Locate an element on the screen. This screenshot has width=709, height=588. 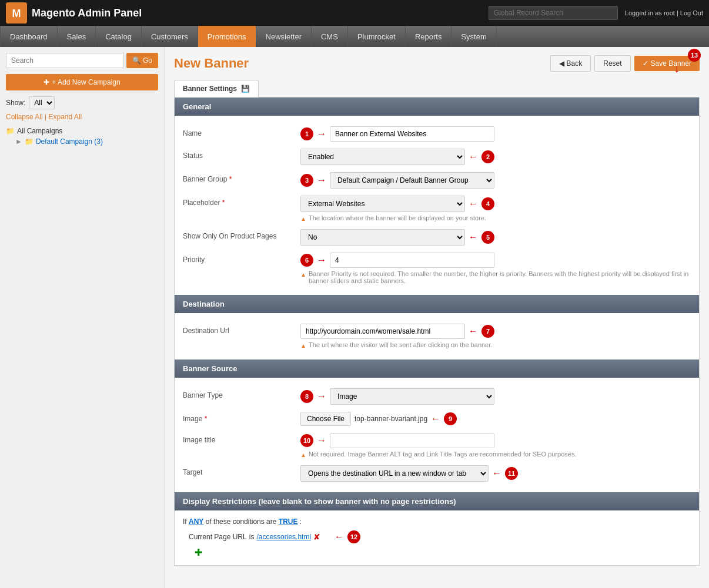
tree-child: ► 📁 Default Campaign (3) is located at coordinates (87, 142).